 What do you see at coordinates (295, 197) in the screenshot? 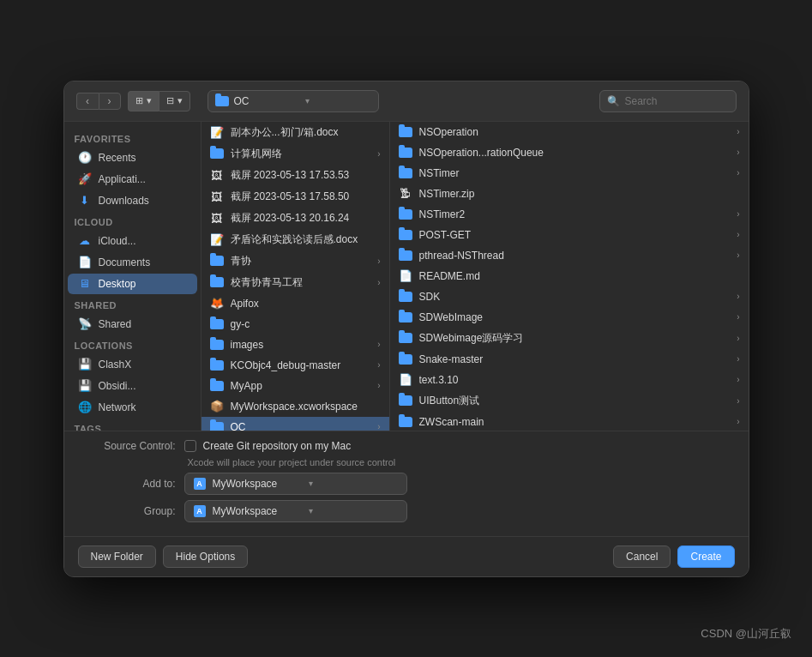
I see `list-item: 🖼 截屏 2023-05-13 17.58.50` at bounding box center [295, 197].